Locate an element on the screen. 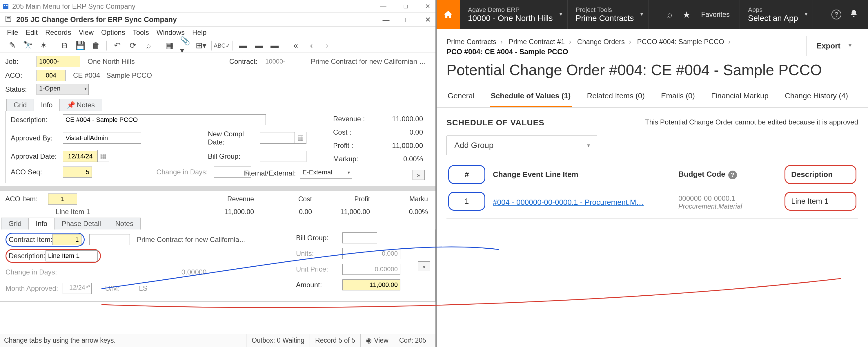 The height and width of the screenshot is (347, 868). main-close-button: ✕ is located at coordinates (428, 6).